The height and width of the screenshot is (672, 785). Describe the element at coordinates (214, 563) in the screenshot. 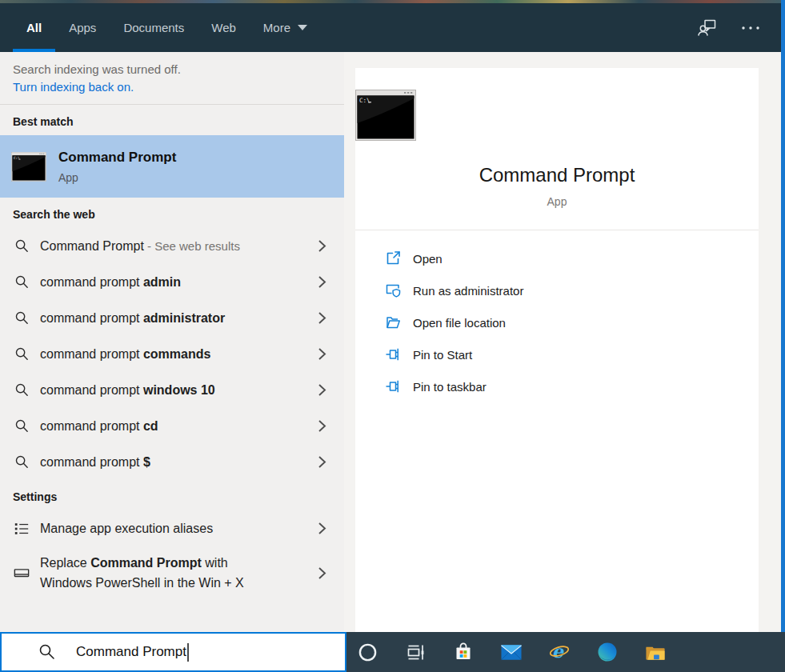

I see `text-part: with` at that location.